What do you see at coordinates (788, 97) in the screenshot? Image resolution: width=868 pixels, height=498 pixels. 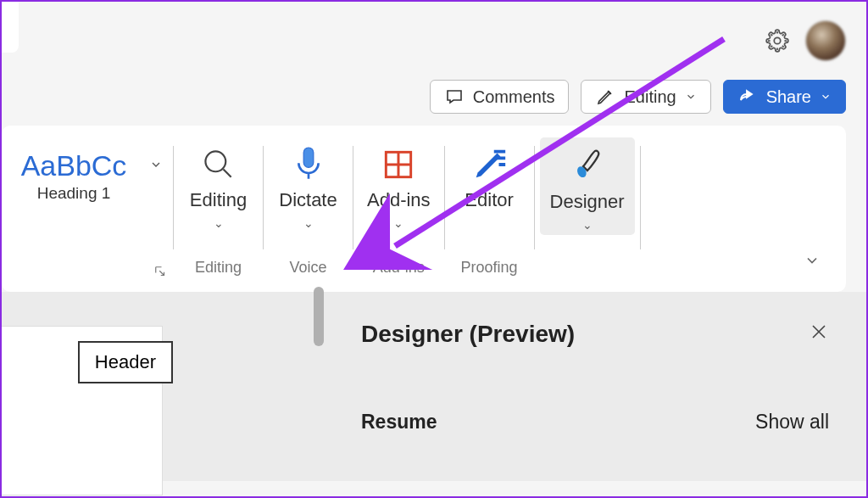 I see `share-label: Share` at bounding box center [788, 97].